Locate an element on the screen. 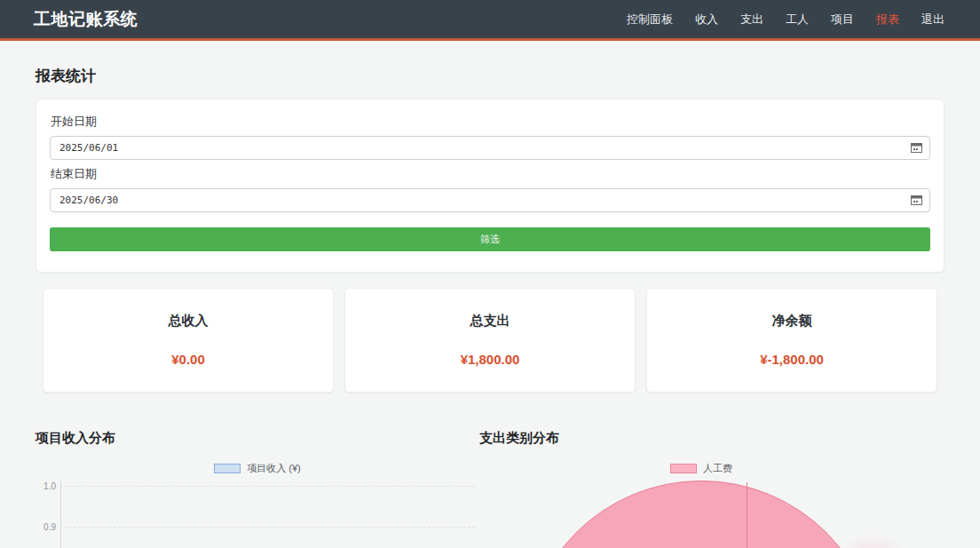 Image resolution: width=980 pixels, height=548 pixels. nav-item-projects: 项目 is located at coordinates (842, 20).